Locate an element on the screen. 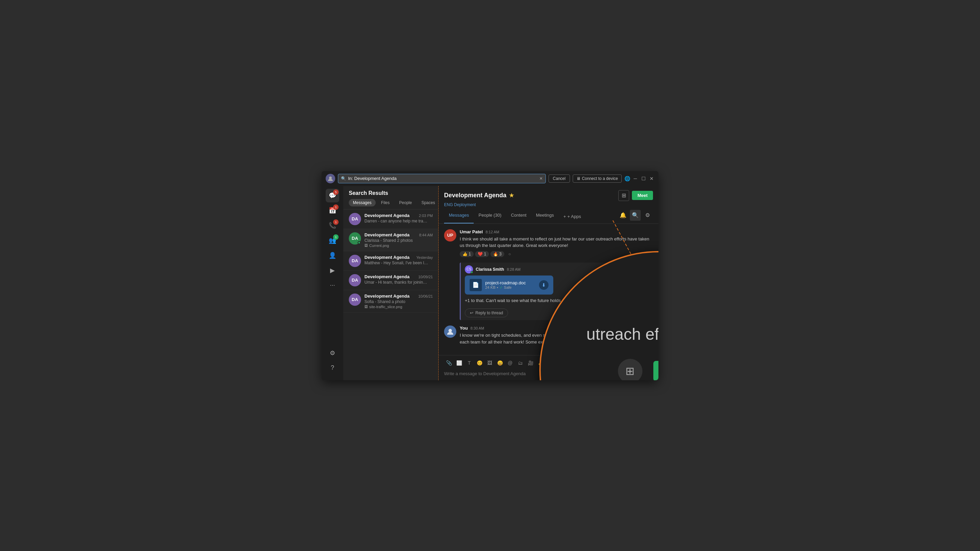 The image size is (980, 551). quoted-avatar: CS is located at coordinates (469, 269).